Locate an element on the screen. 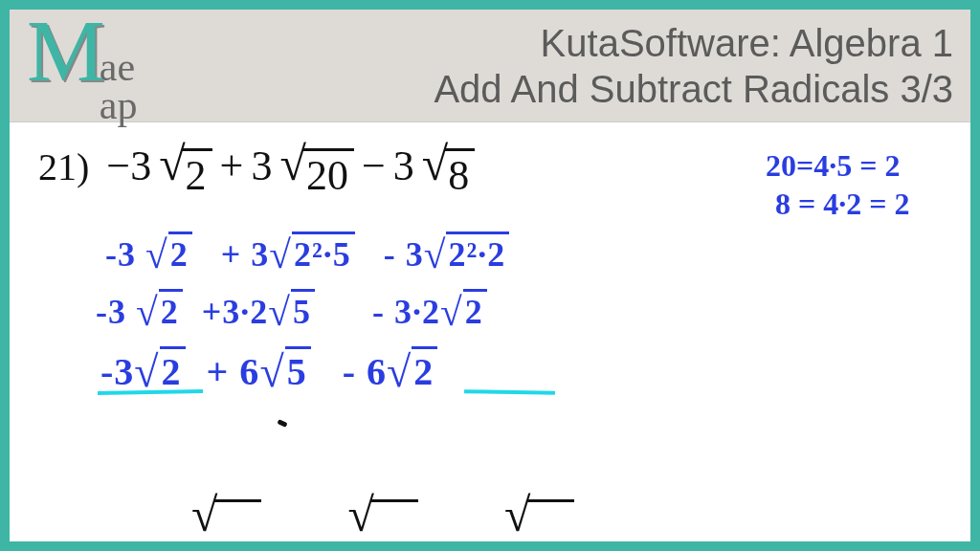 The image size is (980, 551). term1-coef: −3 is located at coordinates (128, 166).